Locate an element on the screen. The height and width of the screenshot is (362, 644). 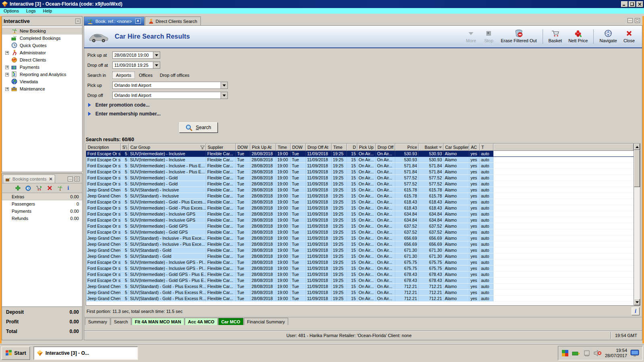
column-header-supplier: Supplier is located at coordinates (221, 147).